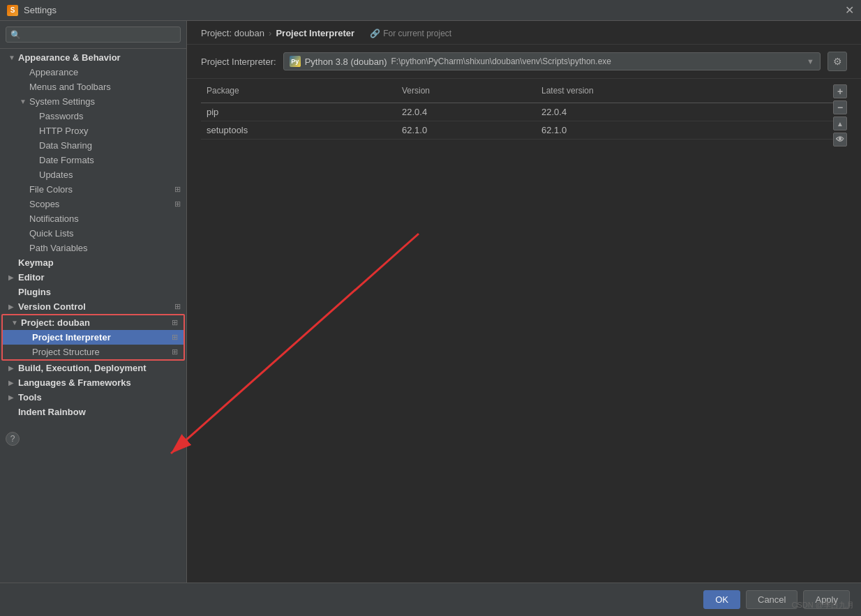 The image size is (861, 616). I want to click on sidebar-label-tools: Tools, so click(99, 398).